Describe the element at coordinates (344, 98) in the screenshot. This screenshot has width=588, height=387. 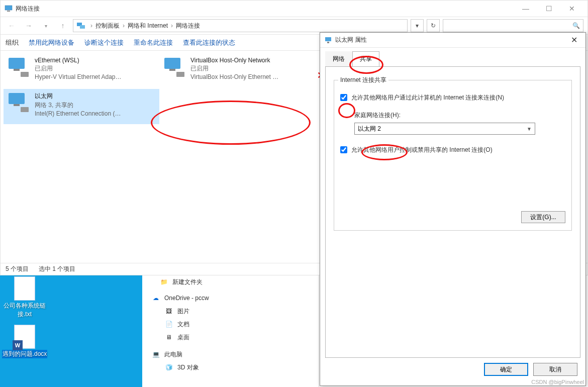
I see `allow-share-checkbox` at that location.